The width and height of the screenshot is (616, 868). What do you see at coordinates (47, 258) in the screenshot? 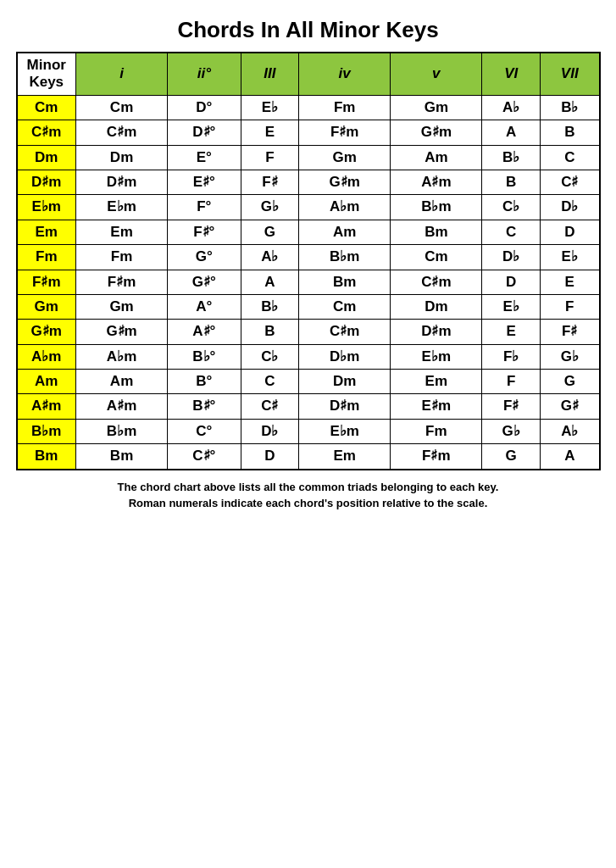
I see `key-cell: Fm` at bounding box center [47, 258].